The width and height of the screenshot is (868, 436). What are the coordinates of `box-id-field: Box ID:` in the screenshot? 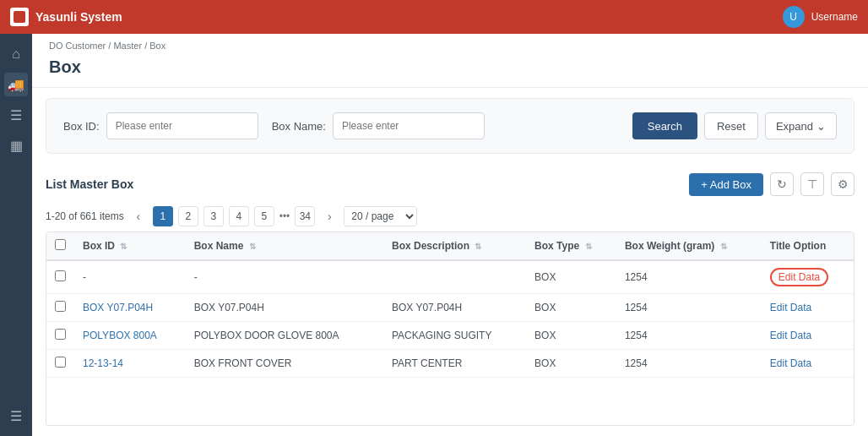 It's located at (160, 126).